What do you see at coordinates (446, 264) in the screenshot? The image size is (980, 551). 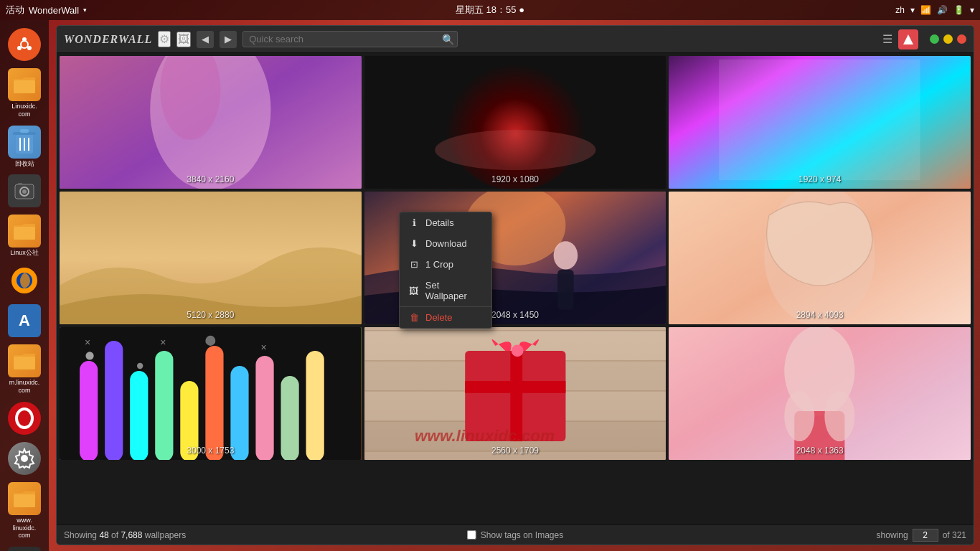 I see `ctx-crop: ⊡ 1 Crop` at bounding box center [446, 264].